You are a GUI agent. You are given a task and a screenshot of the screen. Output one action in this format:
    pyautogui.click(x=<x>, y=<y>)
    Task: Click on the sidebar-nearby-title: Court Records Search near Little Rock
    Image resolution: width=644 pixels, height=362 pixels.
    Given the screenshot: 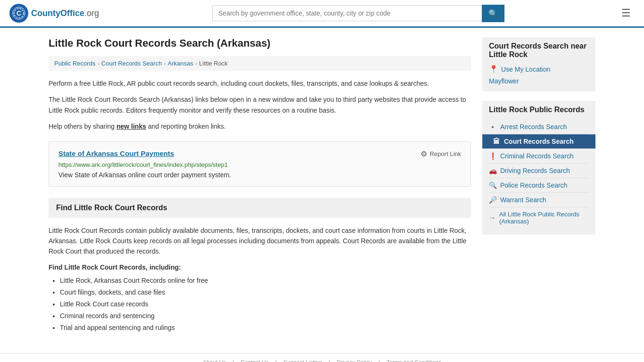 What is the action you would take?
    pyautogui.click(x=539, y=50)
    